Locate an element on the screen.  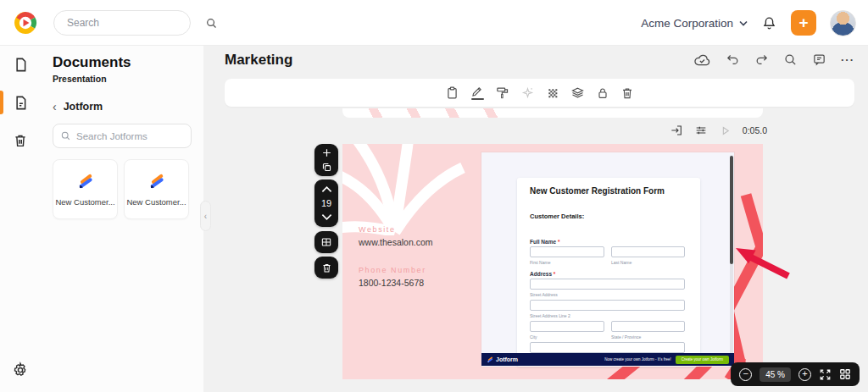
play-icon is located at coordinates (726, 130).